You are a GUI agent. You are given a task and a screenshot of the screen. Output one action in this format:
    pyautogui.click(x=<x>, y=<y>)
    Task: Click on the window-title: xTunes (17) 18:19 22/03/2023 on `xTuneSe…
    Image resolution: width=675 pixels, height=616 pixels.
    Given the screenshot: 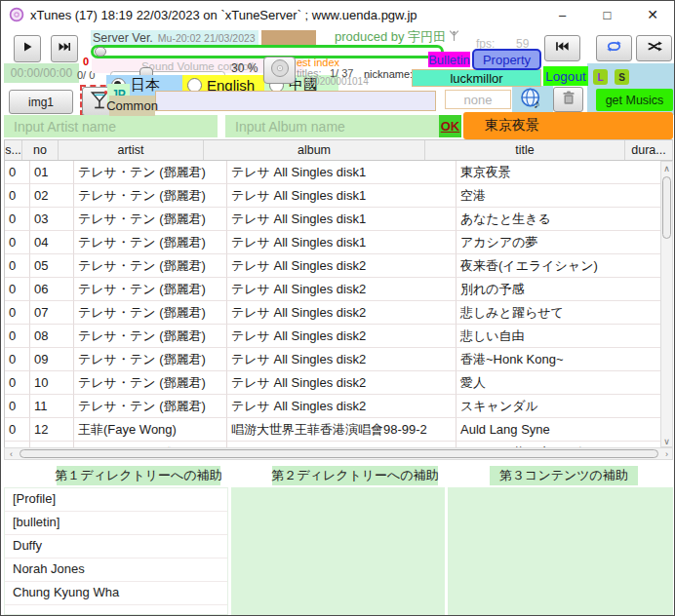 What is the action you would take?
    pyautogui.click(x=224, y=16)
    